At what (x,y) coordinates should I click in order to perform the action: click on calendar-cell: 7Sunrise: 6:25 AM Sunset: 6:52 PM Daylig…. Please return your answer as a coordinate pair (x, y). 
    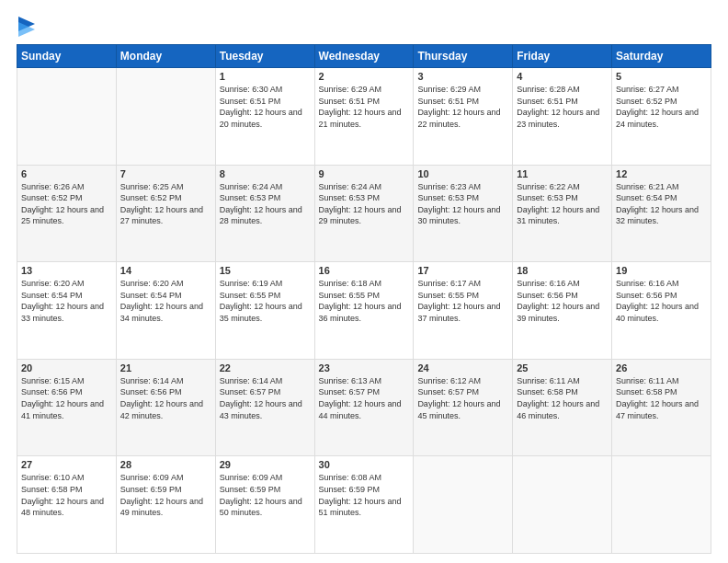
    Looking at the image, I should click on (165, 213).